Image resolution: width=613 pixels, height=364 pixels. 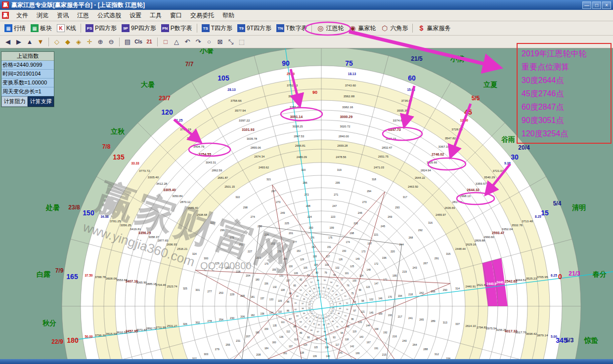 What do you see at coordinates (231, 42) in the screenshot?
I see `resize-tool-icon: ⤡` at bounding box center [231, 42].